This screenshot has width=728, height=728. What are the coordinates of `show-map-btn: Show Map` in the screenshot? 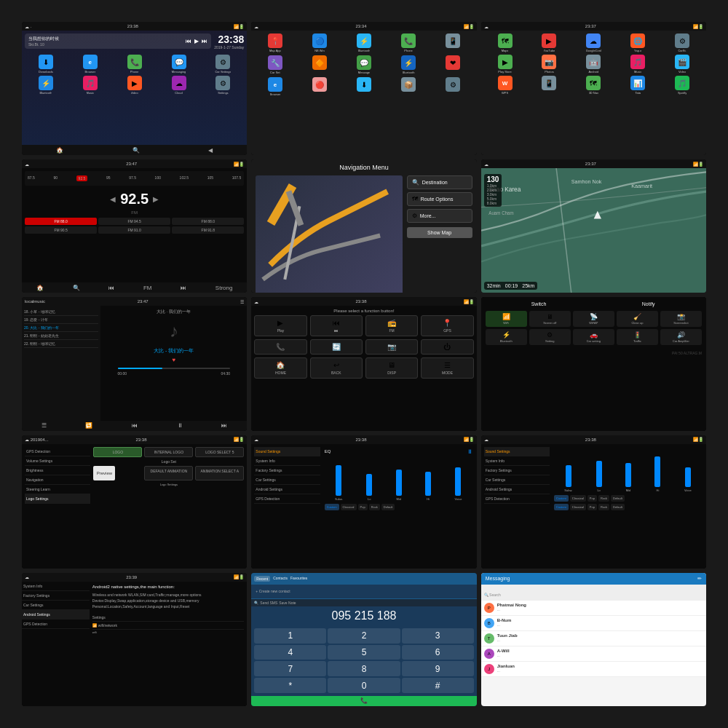 It's located at (440, 233).